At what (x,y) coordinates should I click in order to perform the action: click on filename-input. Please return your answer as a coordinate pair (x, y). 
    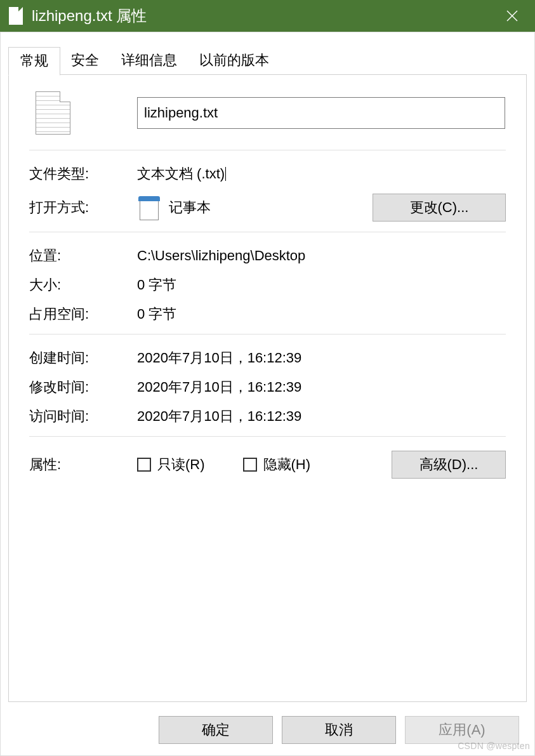
    Looking at the image, I should click on (321, 113).